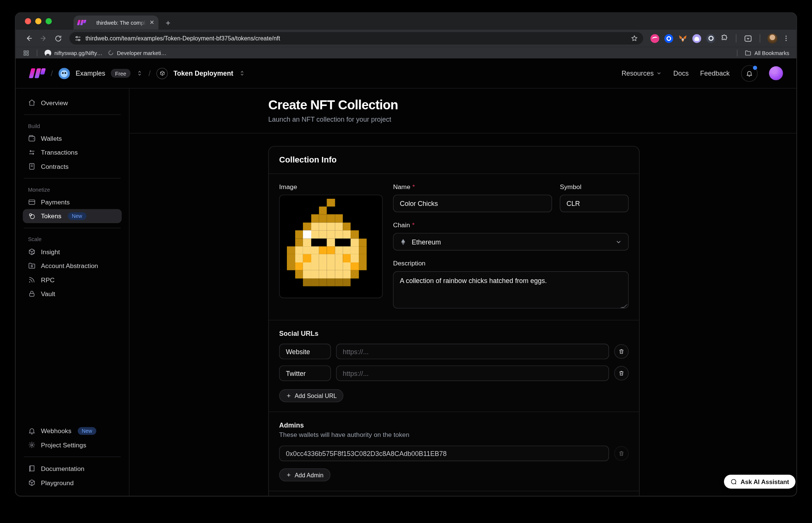 The image size is (812, 523). Describe the element at coordinates (64, 445) in the screenshot. I see `sidebar-item-label: Project Settings` at that location.